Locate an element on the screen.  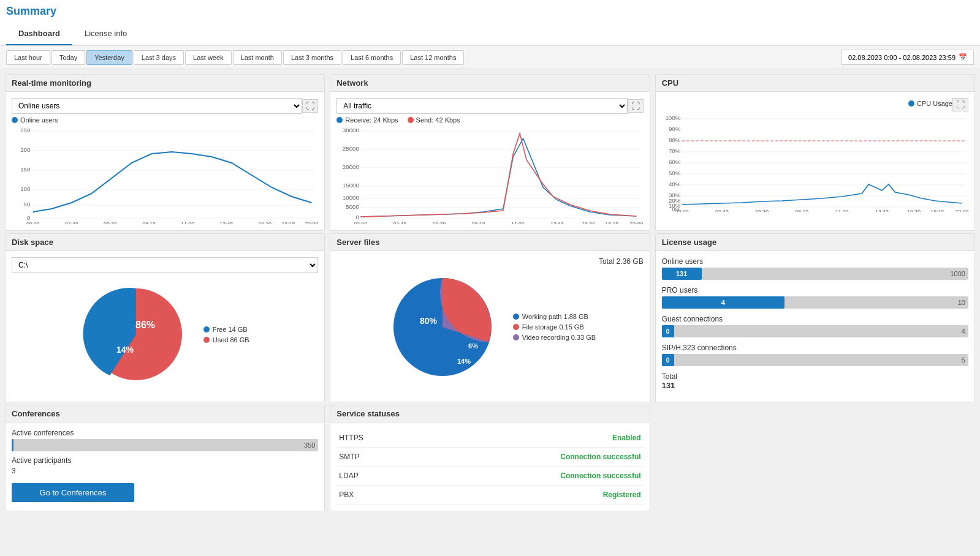
license-total-section: Total 131 is located at coordinates (815, 381).